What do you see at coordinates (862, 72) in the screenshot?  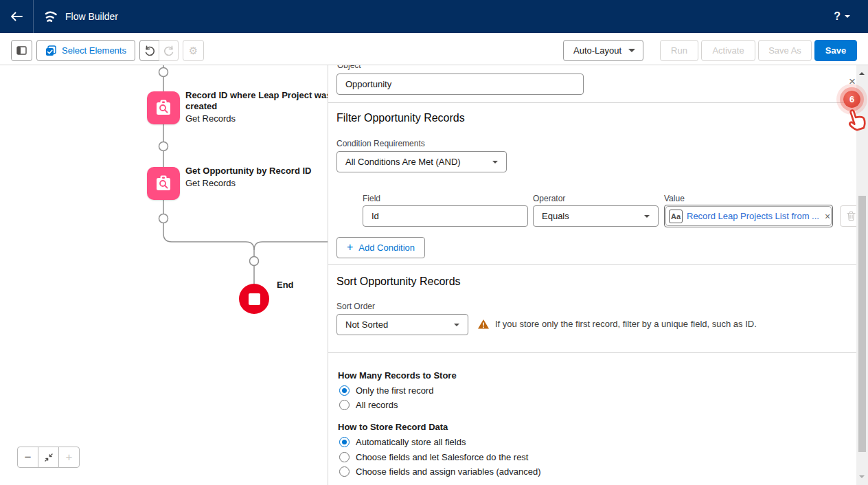 I see `scroll-up-icon` at bounding box center [862, 72].